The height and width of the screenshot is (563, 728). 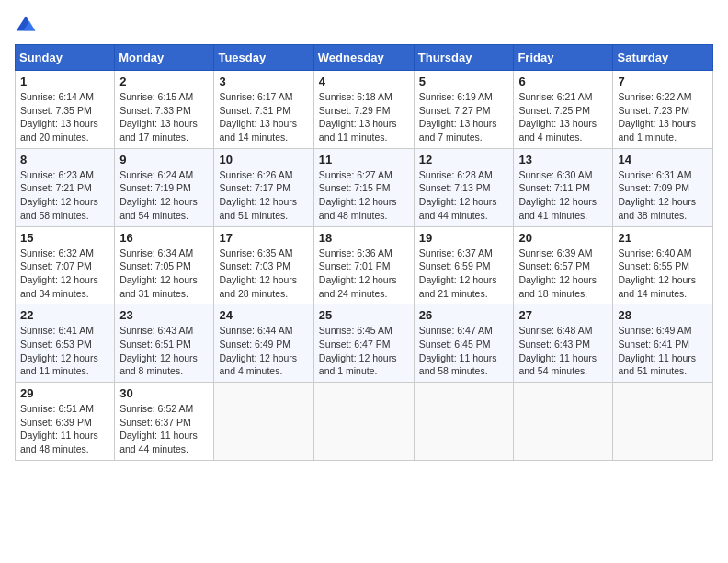 What do you see at coordinates (65, 265) in the screenshot?
I see `calendar-cell: 15 Sunrise: 6:32 AM Sunset: 7:07 PM Dayl…` at bounding box center [65, 265].